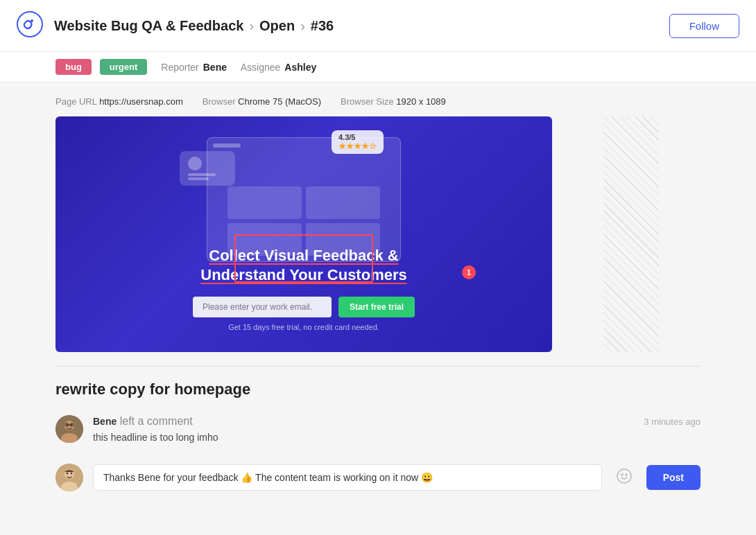 The image size is (756, 535). I want to click on sc-form: Start free trial, so click(304, 307).